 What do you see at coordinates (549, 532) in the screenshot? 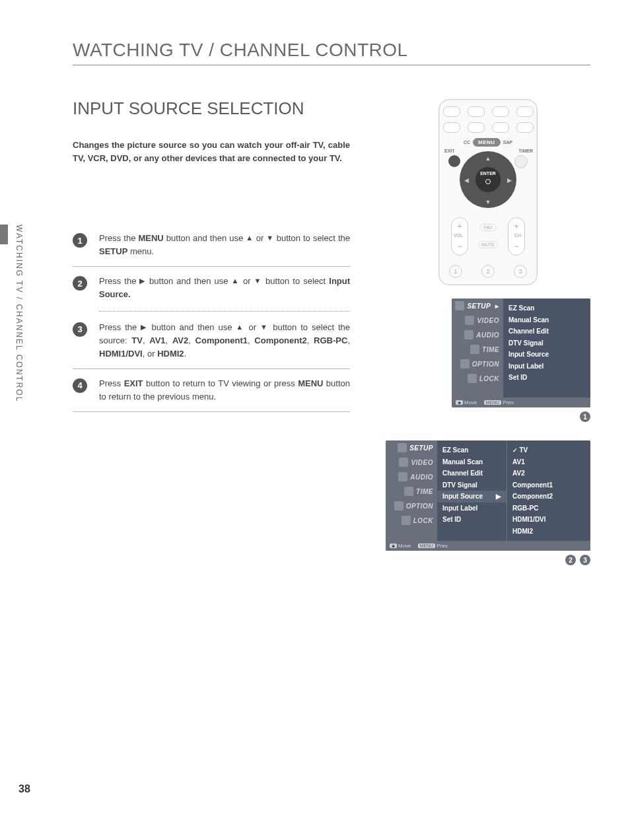
I see `list-item: HDMI2` at bounding box center [549, 532].